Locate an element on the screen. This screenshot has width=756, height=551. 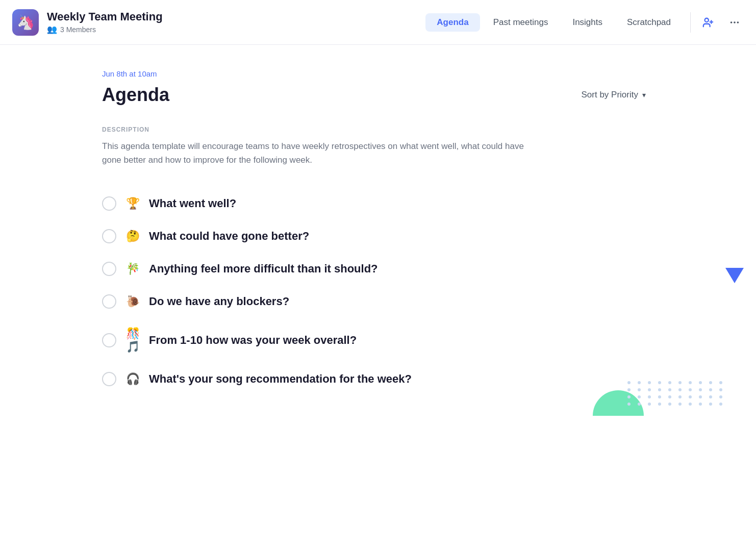
agenda-item-5: 🎊🎵 From 1-10 how was your week overall? is located at coordinates (378, 340).